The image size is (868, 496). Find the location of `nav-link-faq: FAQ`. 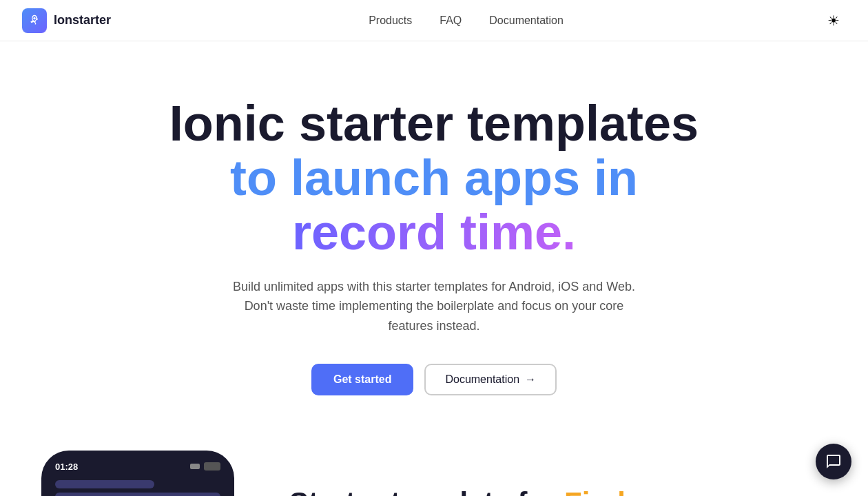

nav-link-faq: FAQ is located at coordinates (451, 21).